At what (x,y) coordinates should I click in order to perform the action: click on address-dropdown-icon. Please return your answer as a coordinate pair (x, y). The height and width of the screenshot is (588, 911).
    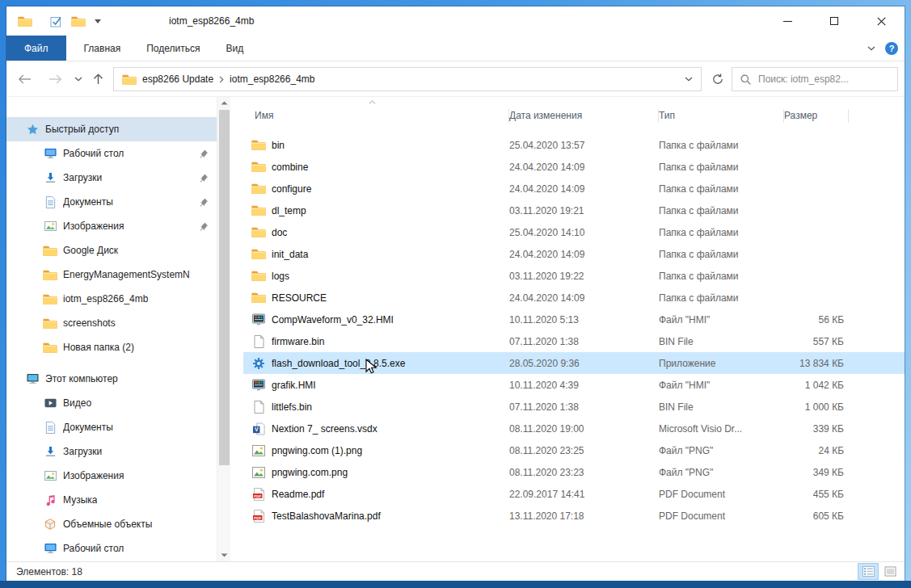
    Looking at the image, I should click on (689, 79).